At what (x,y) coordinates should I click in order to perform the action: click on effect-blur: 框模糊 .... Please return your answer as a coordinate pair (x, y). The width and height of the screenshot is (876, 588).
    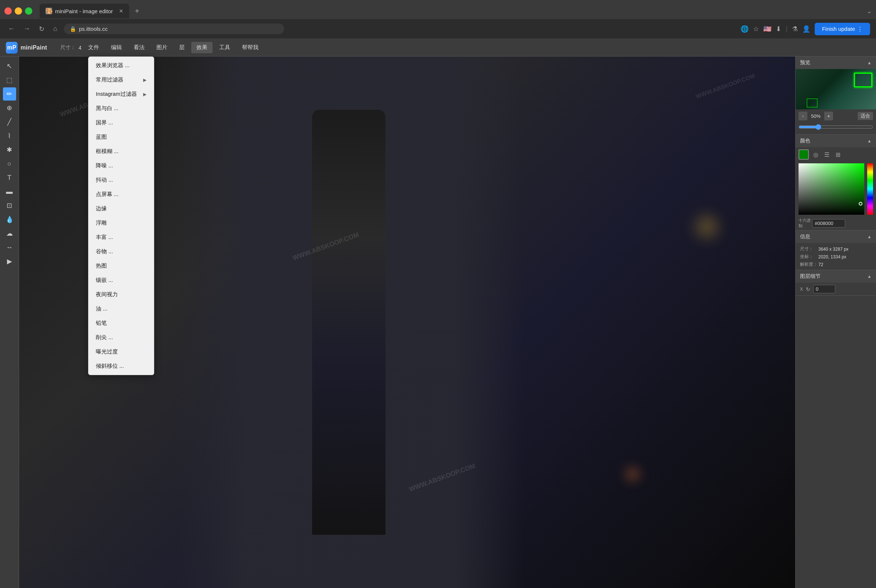
    Looking at the image, I should click on (121, 152).